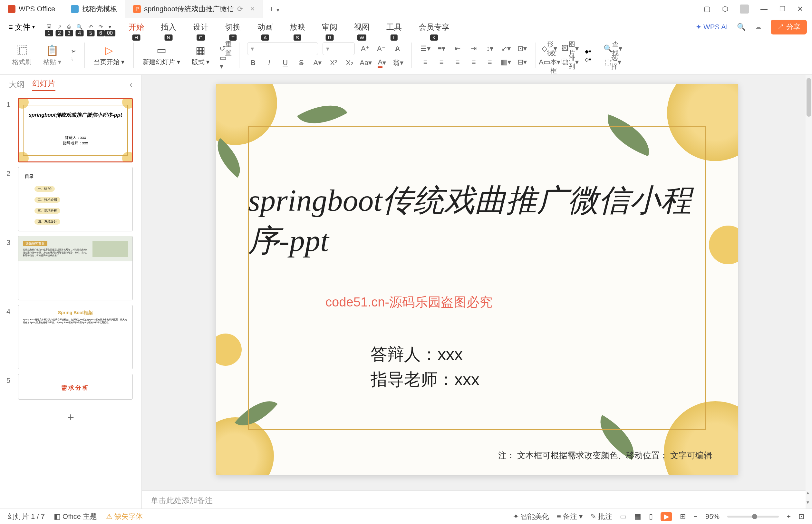 The width and height of the screenshot is (812, 524). I want to click on save-icon: 🖫1, so click(49, 27).